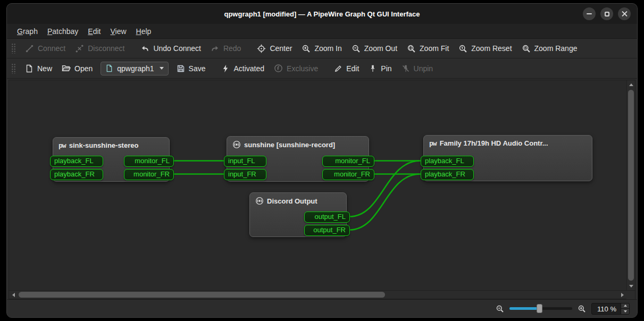 This screenshot has width=644, height=321. What do you see at coordinates (622, 295) in the screenshot?
I see `arrow-right-icon` at bounding box center [622, 295].